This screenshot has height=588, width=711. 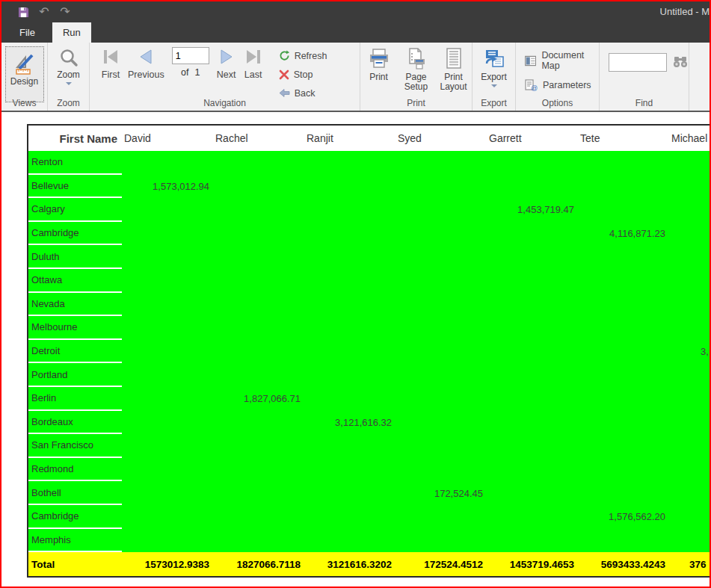 I want to click on group-label-find: Find, so click(x=644, y=103).